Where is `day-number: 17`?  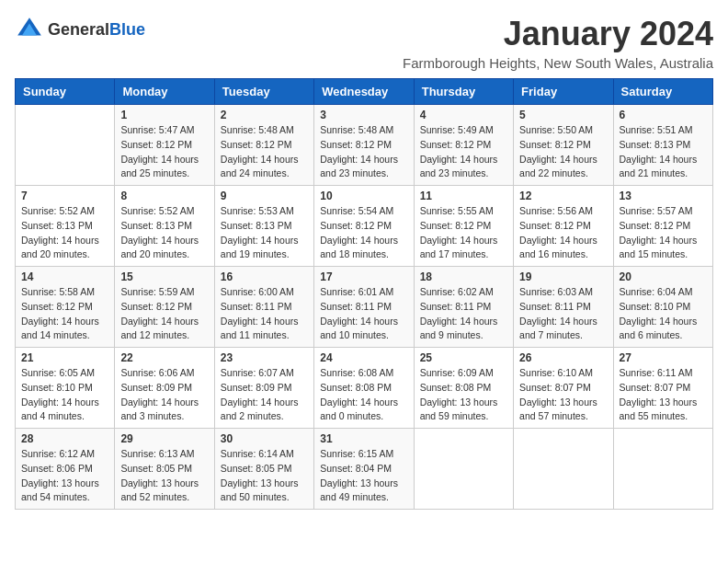 day-number: 17 is located at coordinates (364, 277).